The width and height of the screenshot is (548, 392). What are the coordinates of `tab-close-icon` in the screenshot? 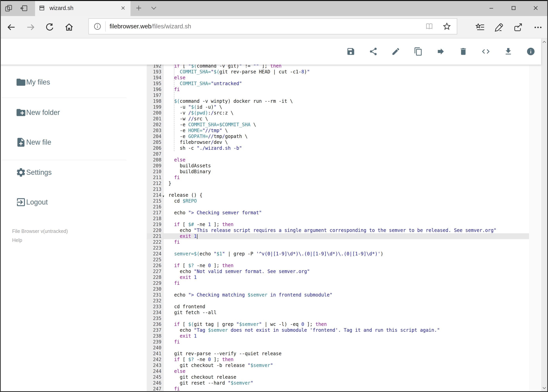 It's located at (123, 8).